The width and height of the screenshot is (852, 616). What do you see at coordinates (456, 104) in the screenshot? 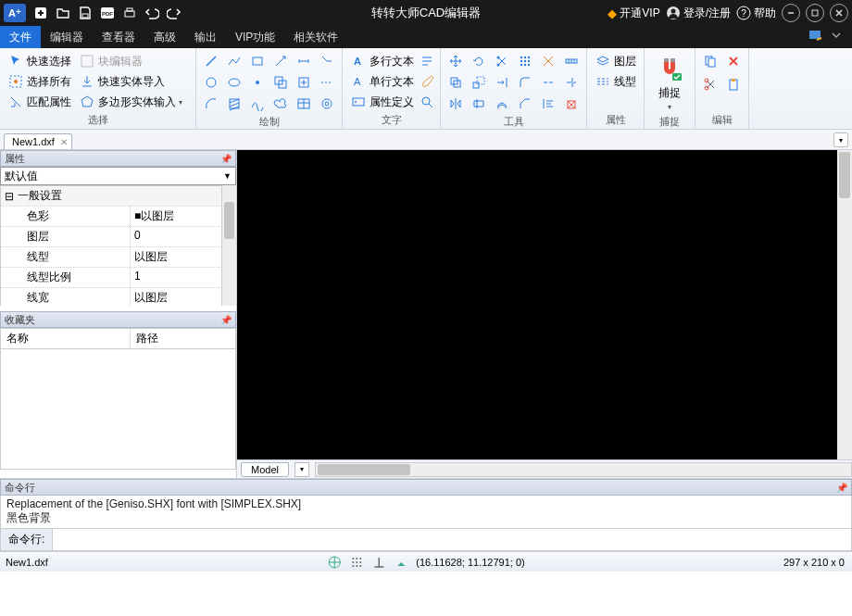
I see `mirror-tool` at bounding box center [456, 104].